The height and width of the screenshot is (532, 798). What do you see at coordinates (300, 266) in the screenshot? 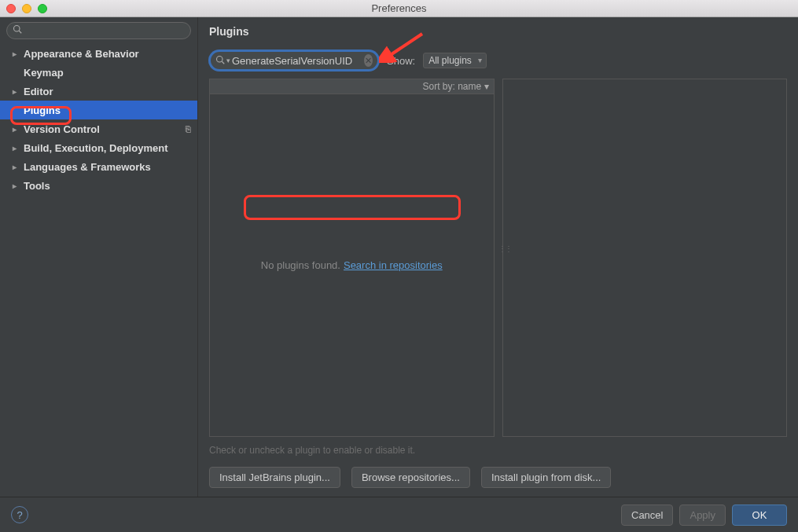
I see `empty-text: No plugins found.` at bounding box center [300, 266].